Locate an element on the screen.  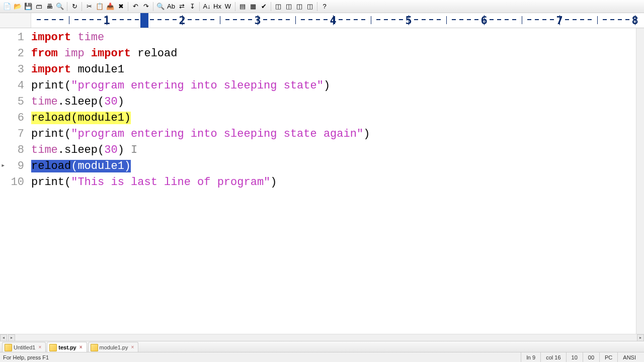
font-larger-button: Hx is located at coordinates (217, 7).